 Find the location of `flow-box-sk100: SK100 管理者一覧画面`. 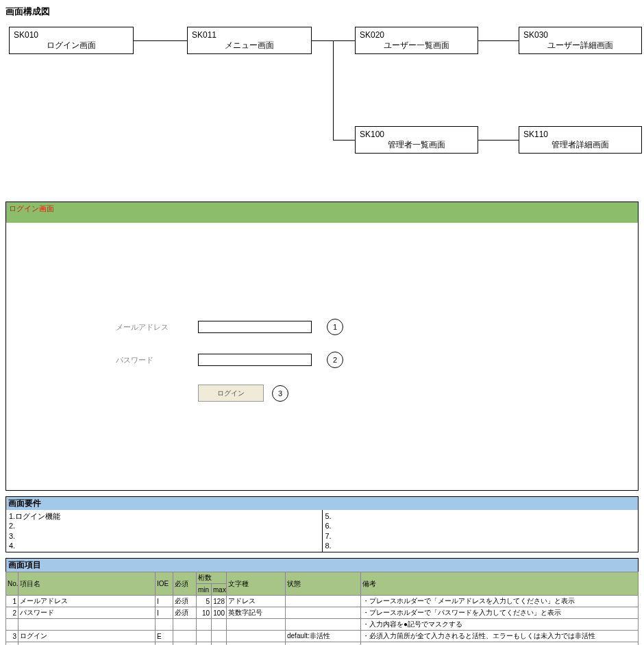

flow-box-sk100: SK100 管理者一覧画面 is located at coordinates (417, 140).